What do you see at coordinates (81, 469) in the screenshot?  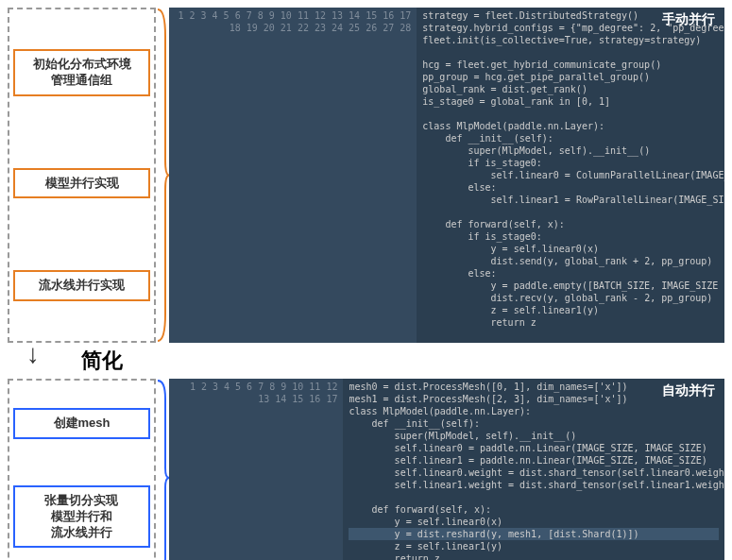 I see `bottom-labels-panel: 创建mesh张量切分实现模型并行和流水线并行` at bounding box center [81, 469].